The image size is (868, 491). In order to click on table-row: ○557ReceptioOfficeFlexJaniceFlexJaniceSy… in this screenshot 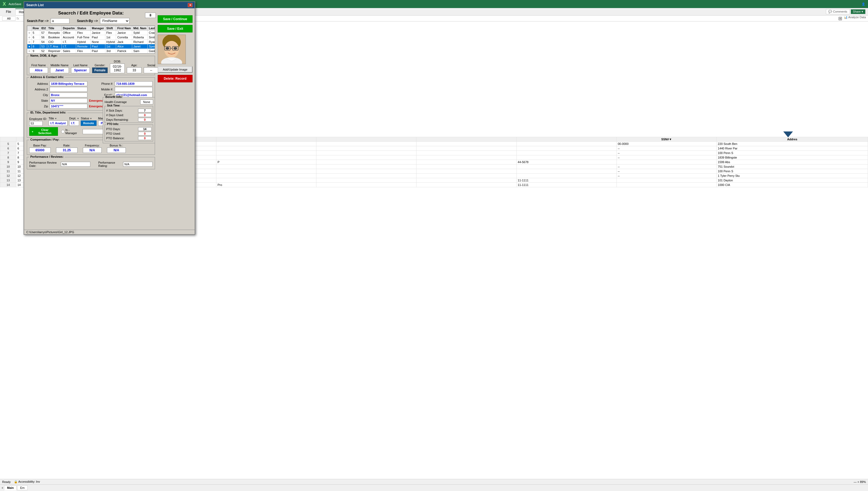, I will do `click(91, 33)`.